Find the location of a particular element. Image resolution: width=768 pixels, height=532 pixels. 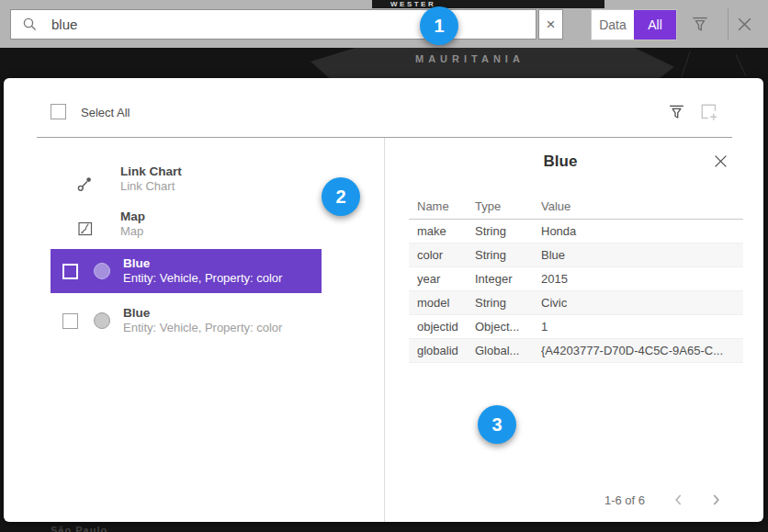

close-search-icon is located at coordinates (744, 24).